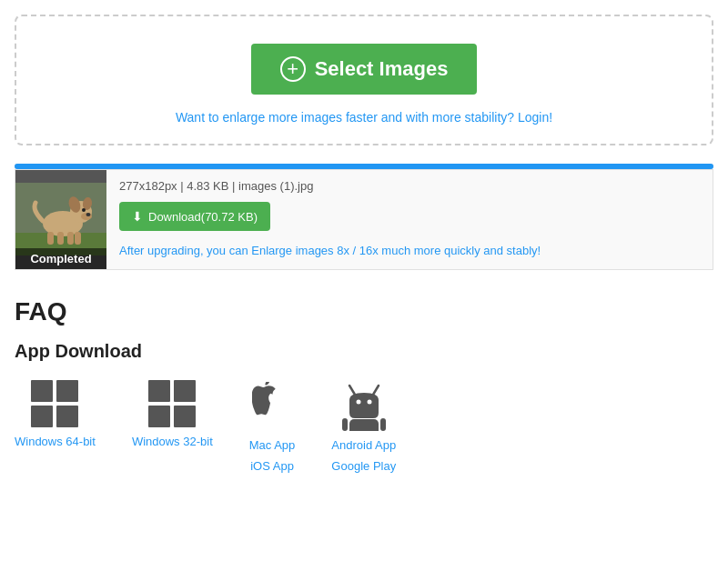 The width and height of the screenshot is (728, 581). What do you see at coordinates (364, 117) in the screenshot?
I see `login-prompt-text: Want to enlarge more images faster and w…` at bounding box center [364, 117].